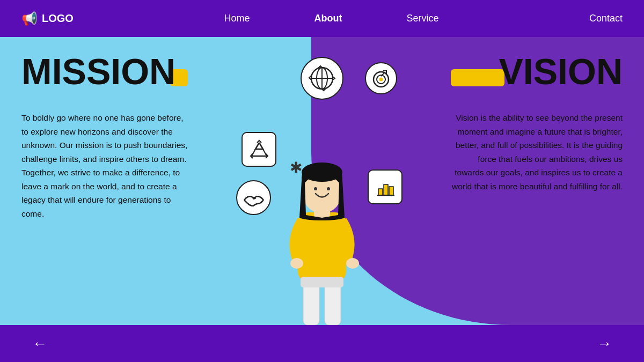  What do you see at coordinates (237, 18) in the screenshot?
I see `nav-link-home: Home` at bounding box center [237, 18].